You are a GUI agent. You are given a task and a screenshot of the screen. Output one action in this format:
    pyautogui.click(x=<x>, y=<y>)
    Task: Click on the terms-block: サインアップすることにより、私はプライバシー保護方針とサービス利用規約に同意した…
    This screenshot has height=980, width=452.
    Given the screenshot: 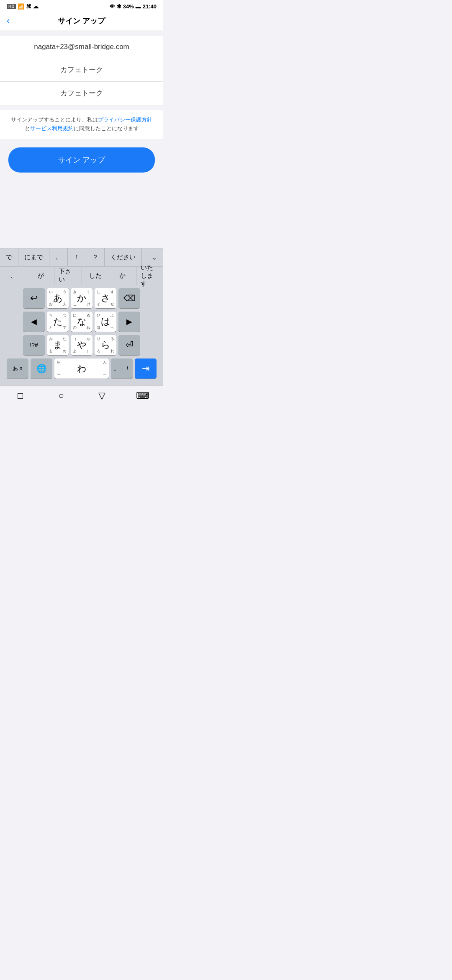 What is the action you would take?
    pyautogui.click(x=82, y=124)
    